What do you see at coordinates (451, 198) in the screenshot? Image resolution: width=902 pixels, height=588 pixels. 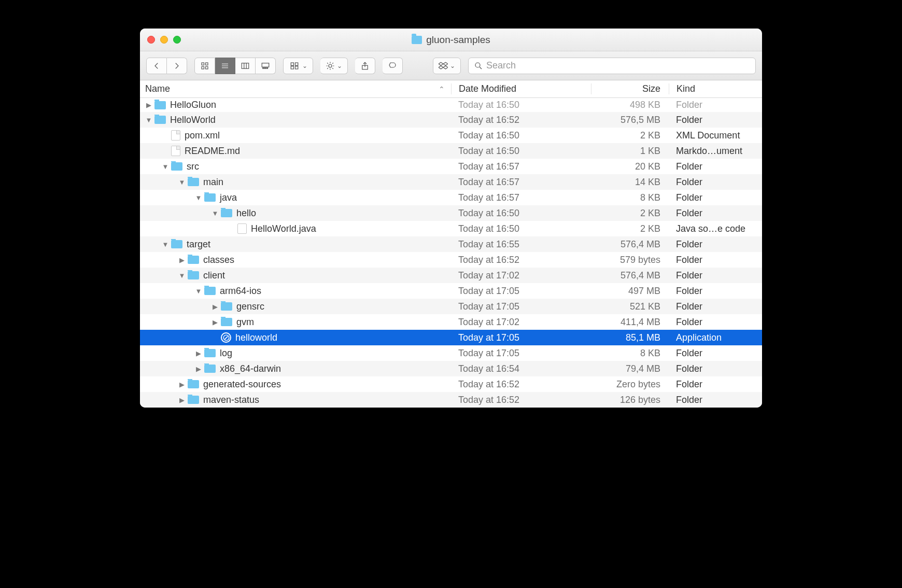 I see `file-row: ▼javaToday at 16:578 KBFolder` at bounding box center [451, 198].